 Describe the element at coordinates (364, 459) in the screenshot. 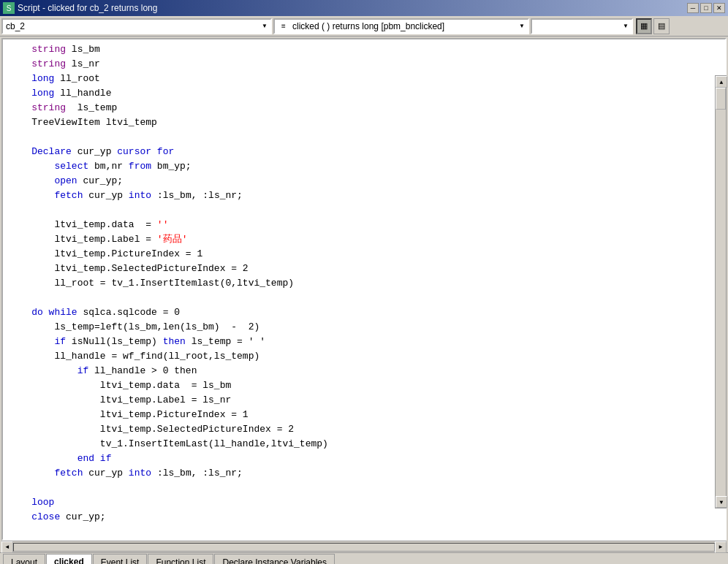

I see `code-line: end if` at that location.